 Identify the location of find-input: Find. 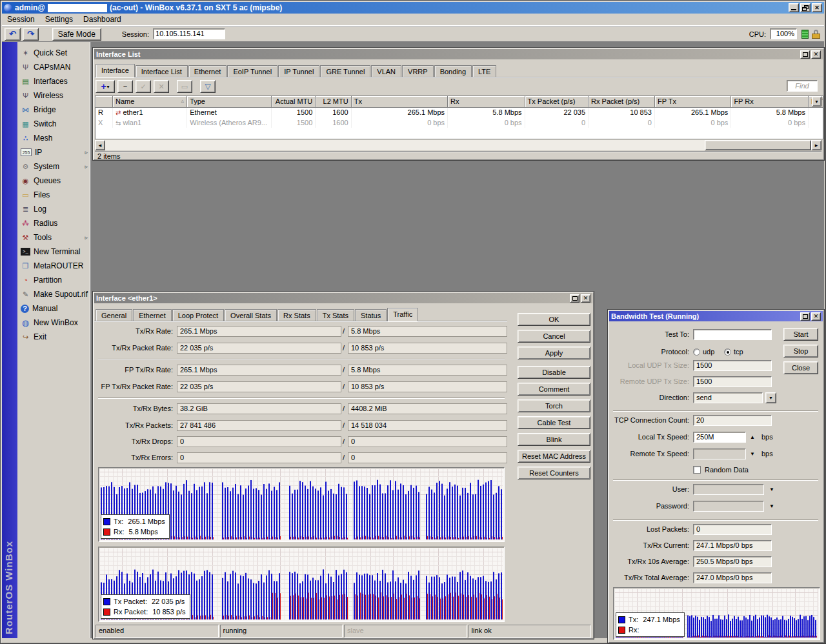
(802, 86).